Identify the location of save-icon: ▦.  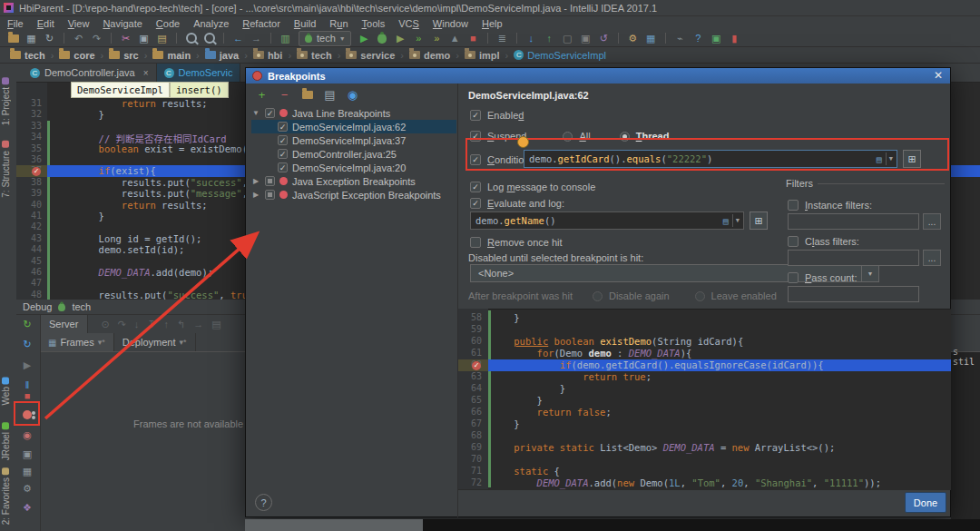
(31, 38).